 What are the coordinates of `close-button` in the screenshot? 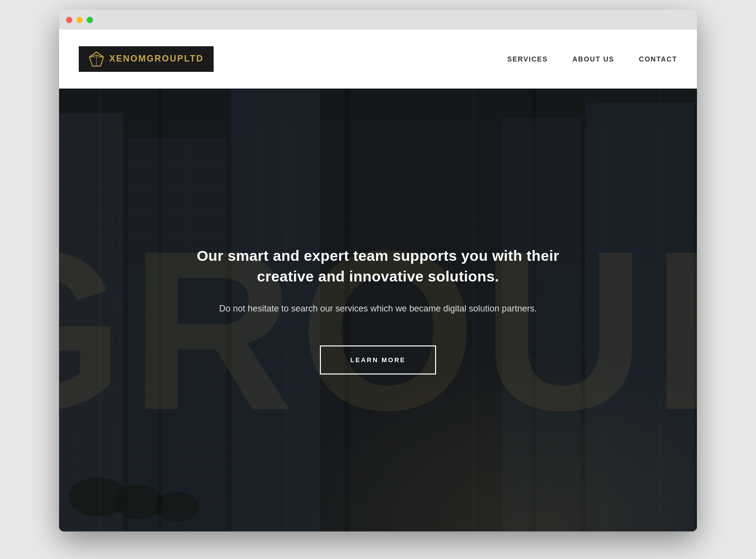 It's located at (69, 20).